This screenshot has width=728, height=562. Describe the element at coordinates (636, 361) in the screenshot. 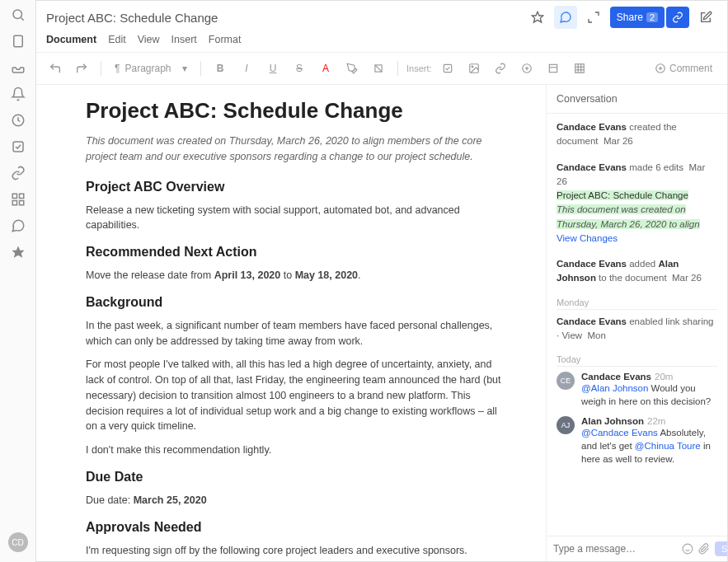

I see `day-separator: Today` at that location.